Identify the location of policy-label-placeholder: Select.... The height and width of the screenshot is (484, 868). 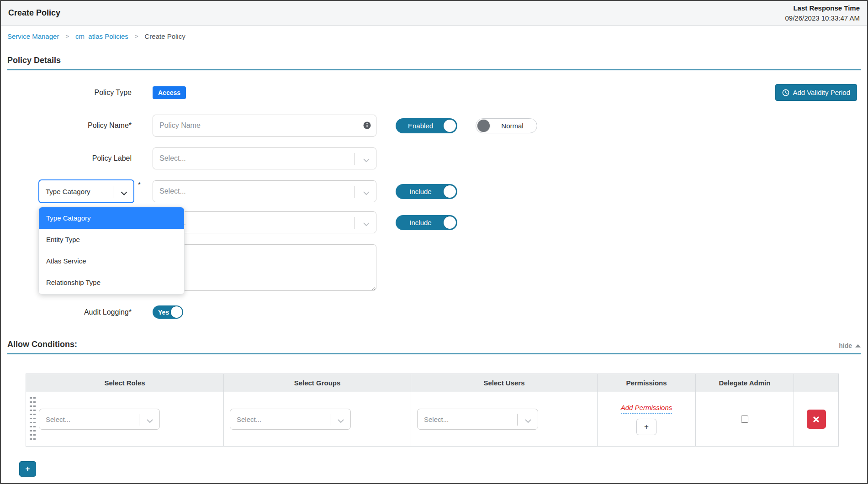
(173, 158).